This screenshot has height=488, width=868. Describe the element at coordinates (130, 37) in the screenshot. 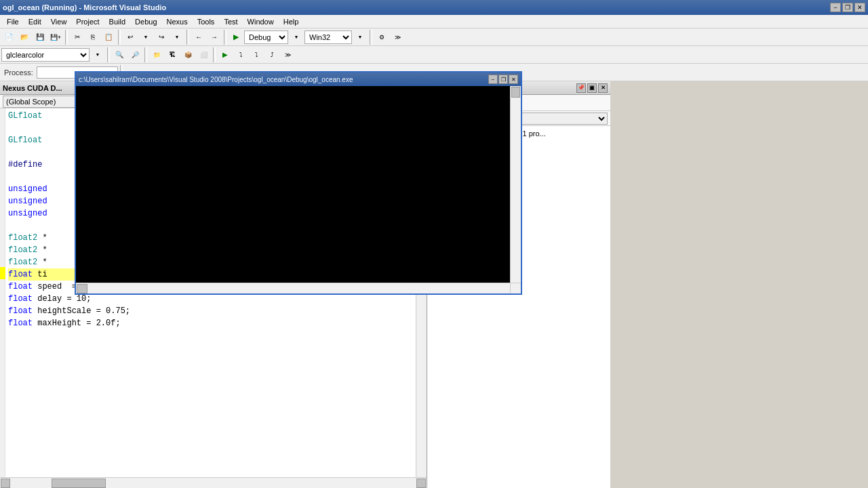

I see `undo-btn: ↩` at that location.